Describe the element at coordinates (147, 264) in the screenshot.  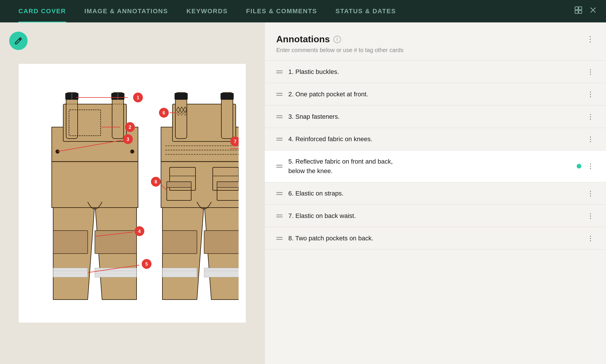
I see `svg-text: 5` at that location.